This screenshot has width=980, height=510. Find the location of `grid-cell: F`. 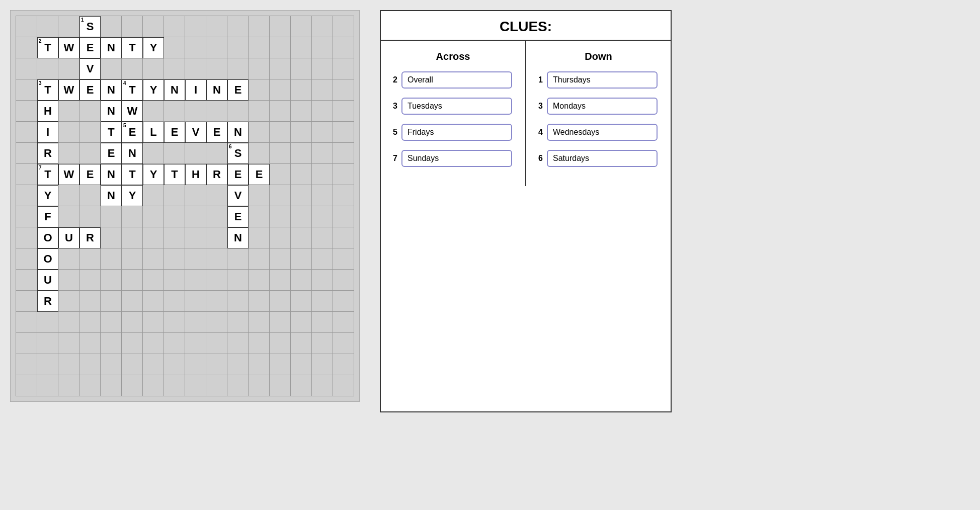

grid-cell: F is located at coordinates (48, 217).